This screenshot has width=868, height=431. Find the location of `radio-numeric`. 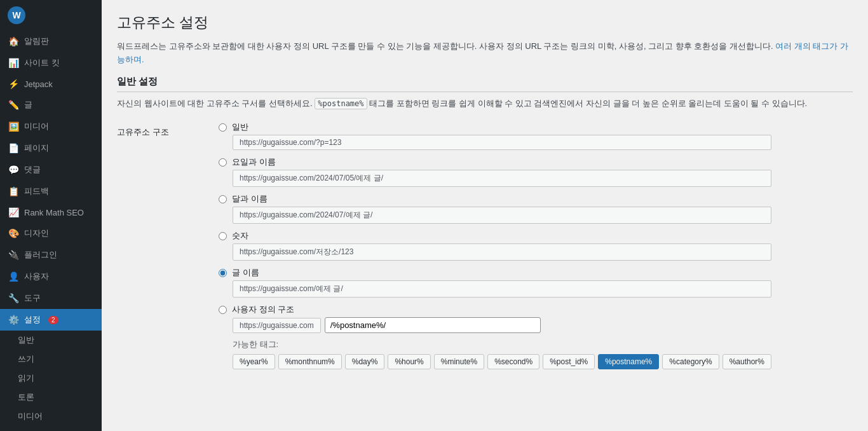

radio-numeric is located at coordinates (222, 236).